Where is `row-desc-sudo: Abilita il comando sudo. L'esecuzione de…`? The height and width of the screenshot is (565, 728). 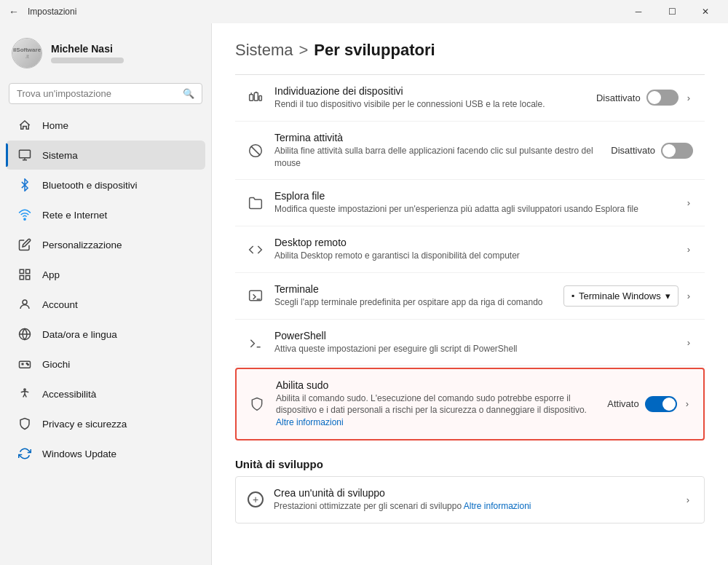
row-desc-sudo: Abilita il comando sudo. L'esecuzione de… is located at coordinates (437, 411).